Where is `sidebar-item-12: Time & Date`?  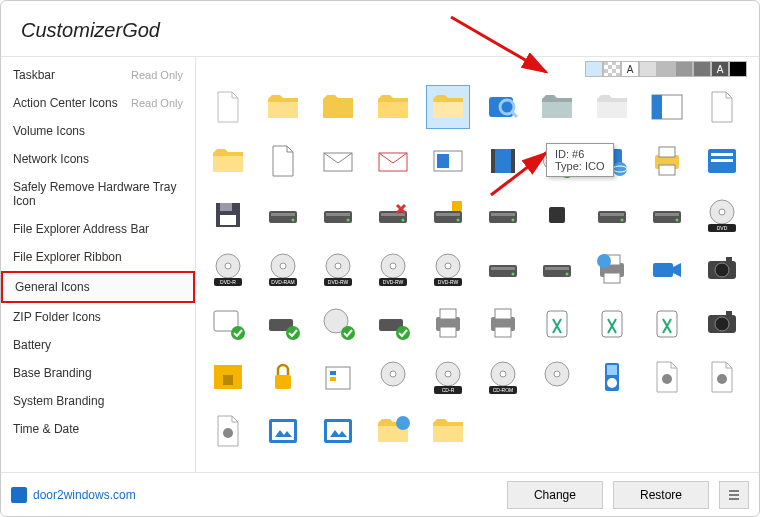
sidebar-item-12: Time & Date is located at coordinates (98, 429).